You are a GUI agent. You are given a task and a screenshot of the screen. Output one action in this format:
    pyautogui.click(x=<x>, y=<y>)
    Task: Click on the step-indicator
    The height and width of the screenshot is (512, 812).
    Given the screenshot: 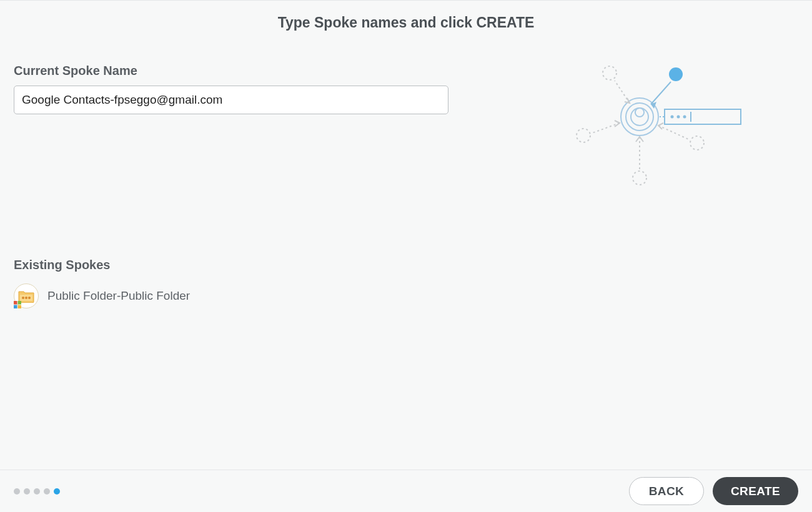 What is the action you would take?
    pyautogui.click(x=37, y=491)
    